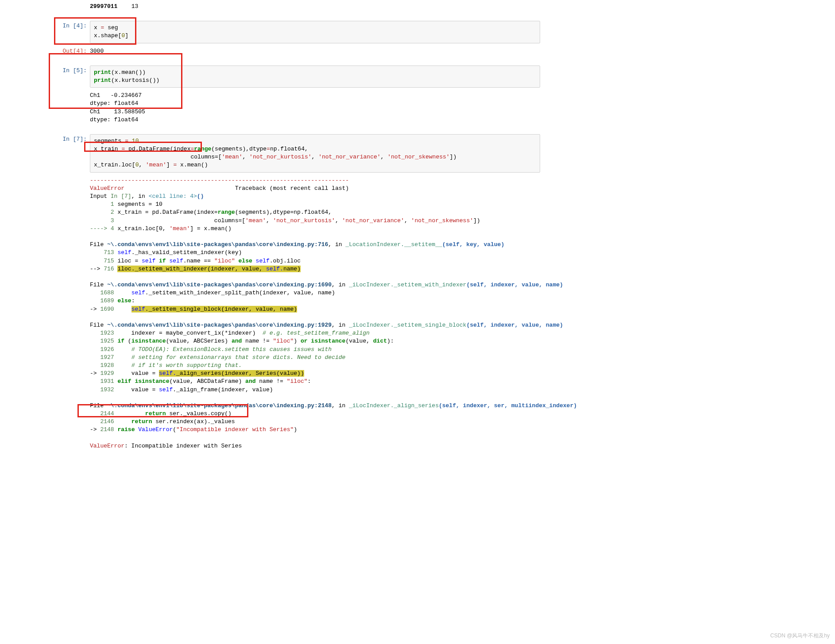  What do you see at coordinates (45, 25) in the screenshot?
I see `prompt-in-4: In [4]:` at bounding box center [45, 25].